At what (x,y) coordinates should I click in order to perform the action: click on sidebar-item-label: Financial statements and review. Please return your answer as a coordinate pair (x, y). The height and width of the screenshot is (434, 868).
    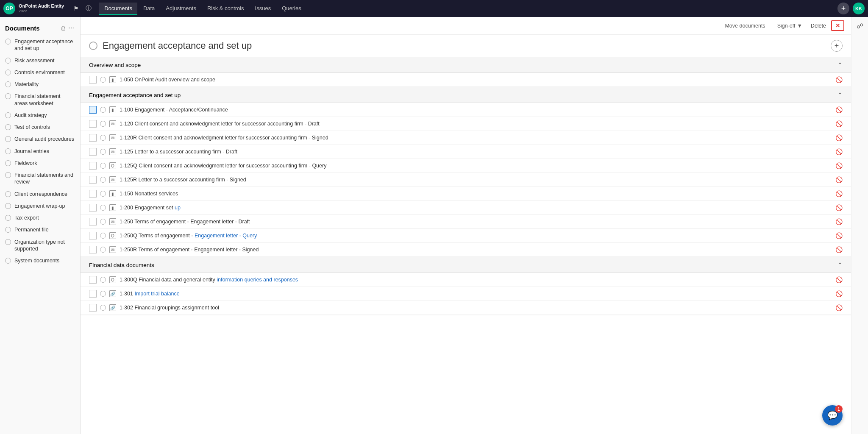
    Looking at the image, I should click on (45, 179).